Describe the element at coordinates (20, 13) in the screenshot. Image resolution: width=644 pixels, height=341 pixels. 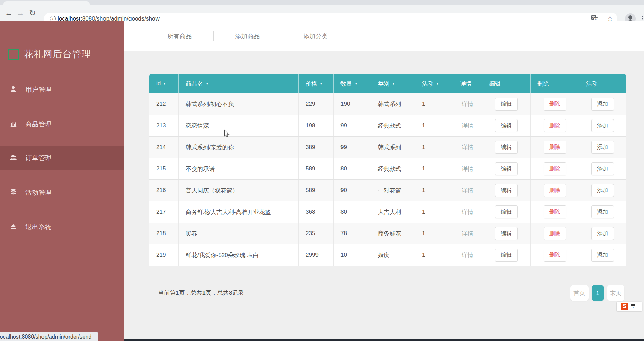
I see `forward-icon: →` at that location.